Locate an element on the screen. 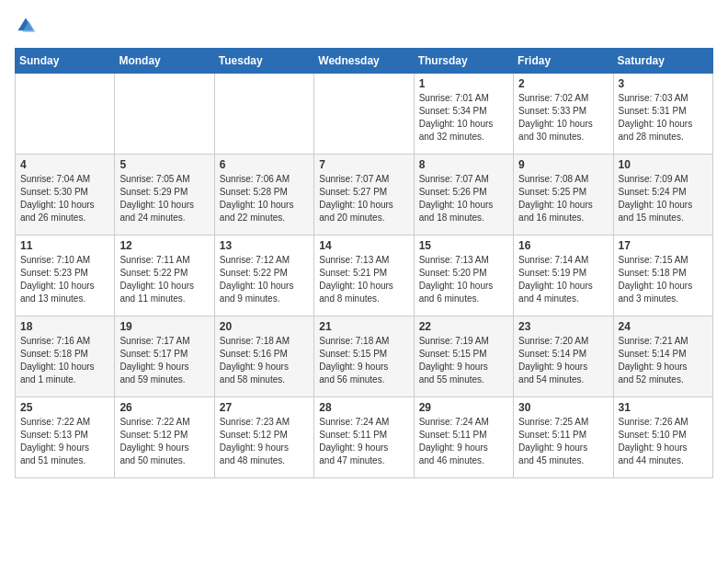 This screenshot has width=728, height=563. cell-info: Sunrise: 7:01 AM Sunset: 5:34 PM Dayligh… is located at coordinates (463, 118).